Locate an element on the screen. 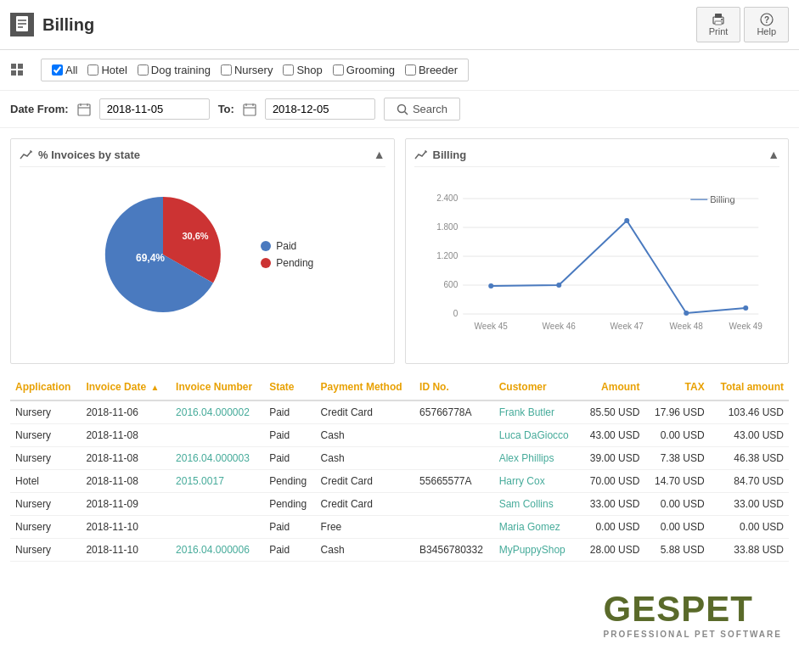  cell-invoice-date: 2018-11-06 is located at coordinates (126, 412).